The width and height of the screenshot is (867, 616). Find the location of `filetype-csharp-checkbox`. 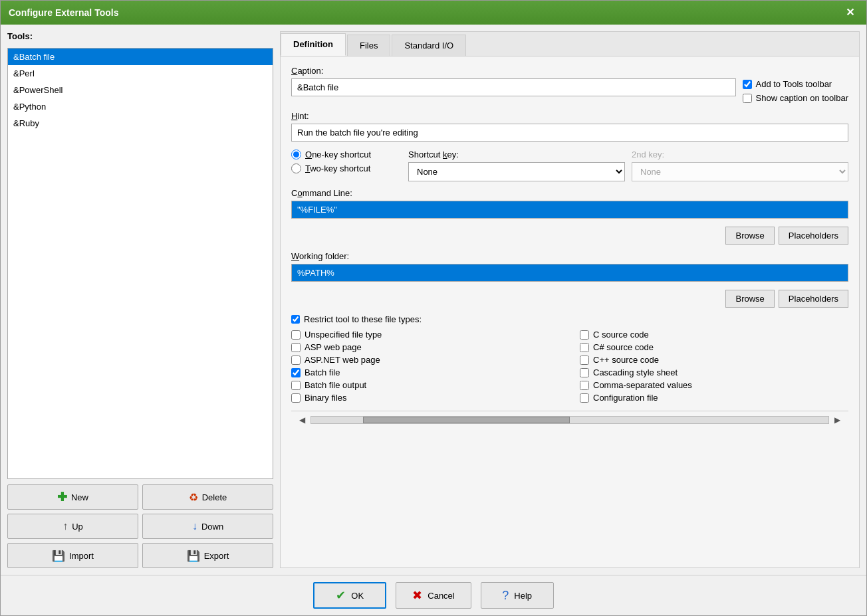

filetype-csharp-checkbox is located at coordinates (584, 348).